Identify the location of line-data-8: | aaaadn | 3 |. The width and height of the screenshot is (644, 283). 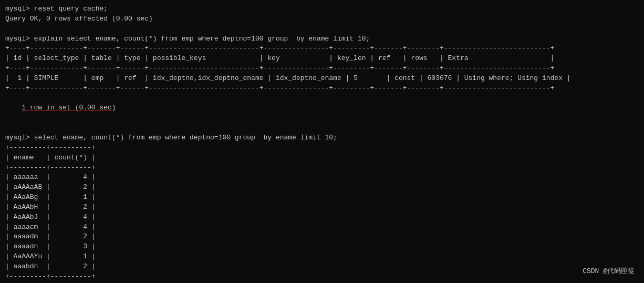
(322, 247).